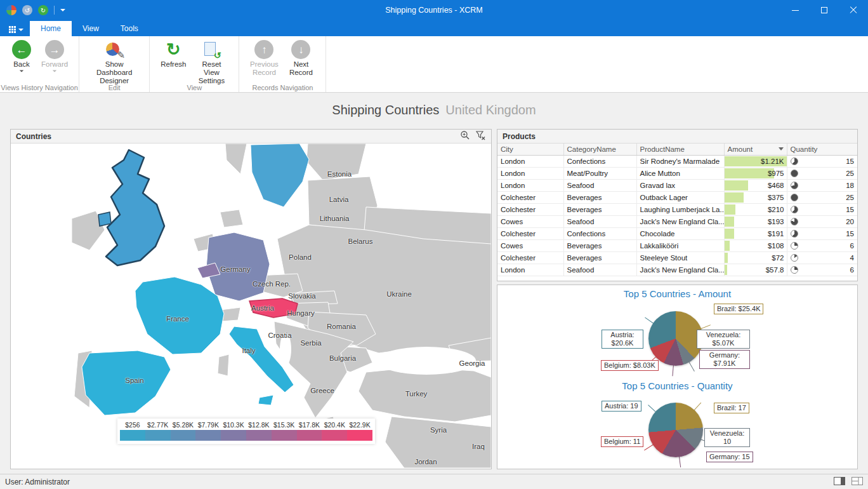  Describe the element at coordinates (740, 149) in the screenshot. I see `amount-header-label: Amount` at that location.